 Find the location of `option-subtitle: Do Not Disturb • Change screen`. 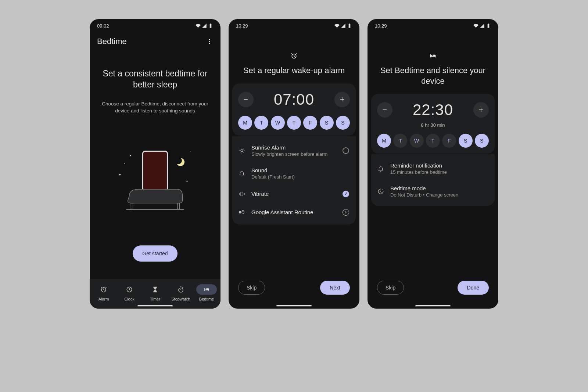

option-subtitle: Do Not Disturb • Change screen is located at coordinates (440, 195).